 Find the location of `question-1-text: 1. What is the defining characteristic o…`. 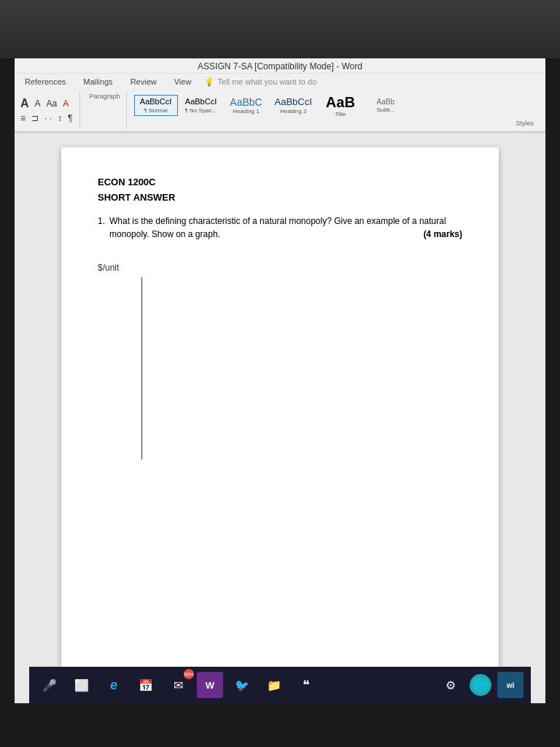

question-1-text: 1. What is the defining characteristic o… is located at coordinates (280, 228).